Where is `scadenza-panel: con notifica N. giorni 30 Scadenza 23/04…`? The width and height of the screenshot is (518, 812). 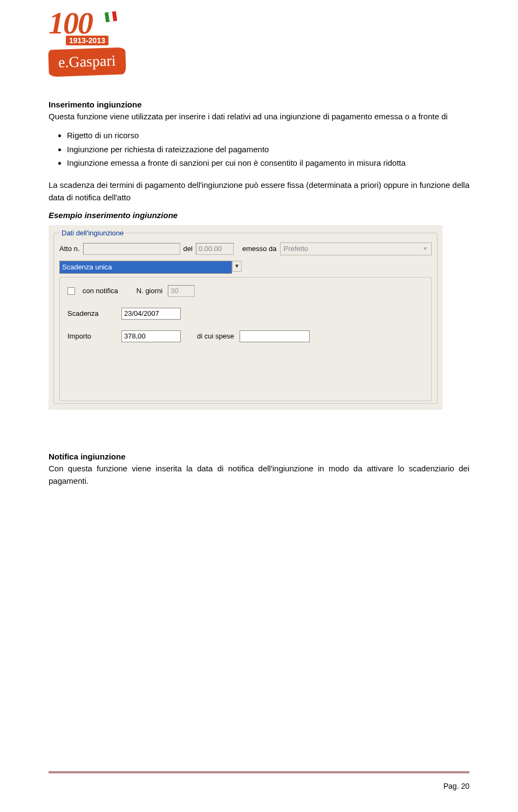 scadenza-panel: con notifica N. giorni 30 Scadenza 23/04… is located at coordinates (246, 339).